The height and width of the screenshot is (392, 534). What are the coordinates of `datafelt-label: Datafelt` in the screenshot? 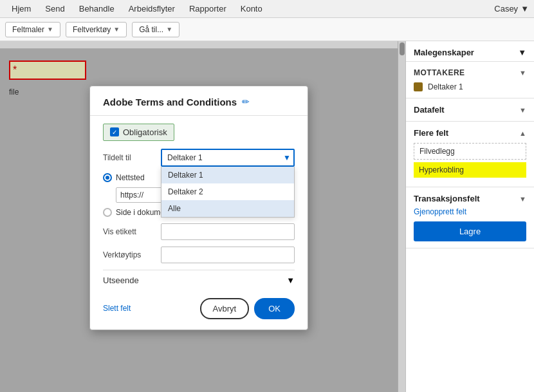 It's located at (429, 109).